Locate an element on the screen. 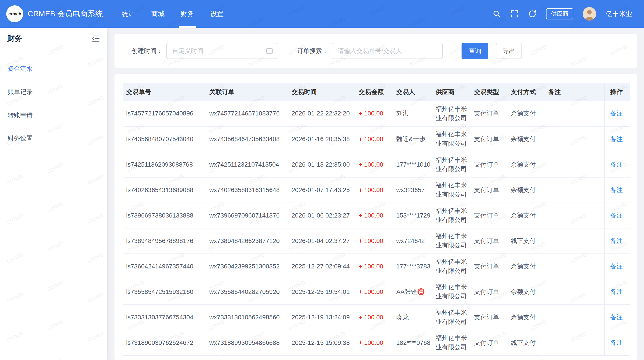 The width and height of the screenshot is (644, 360). sidebar-header: 财务 is located at coordinates (54, 39).